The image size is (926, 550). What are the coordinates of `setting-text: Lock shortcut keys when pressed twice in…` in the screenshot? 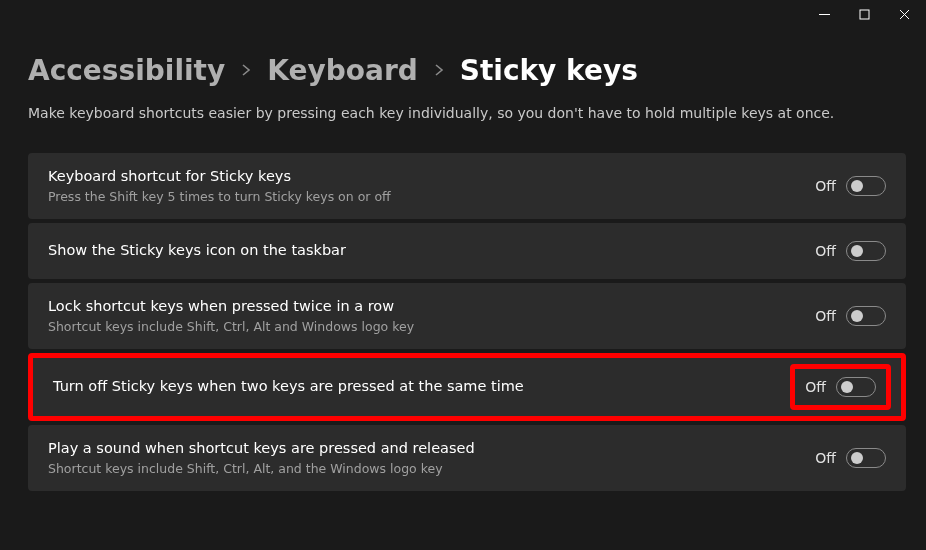 It's located at (432, 316).